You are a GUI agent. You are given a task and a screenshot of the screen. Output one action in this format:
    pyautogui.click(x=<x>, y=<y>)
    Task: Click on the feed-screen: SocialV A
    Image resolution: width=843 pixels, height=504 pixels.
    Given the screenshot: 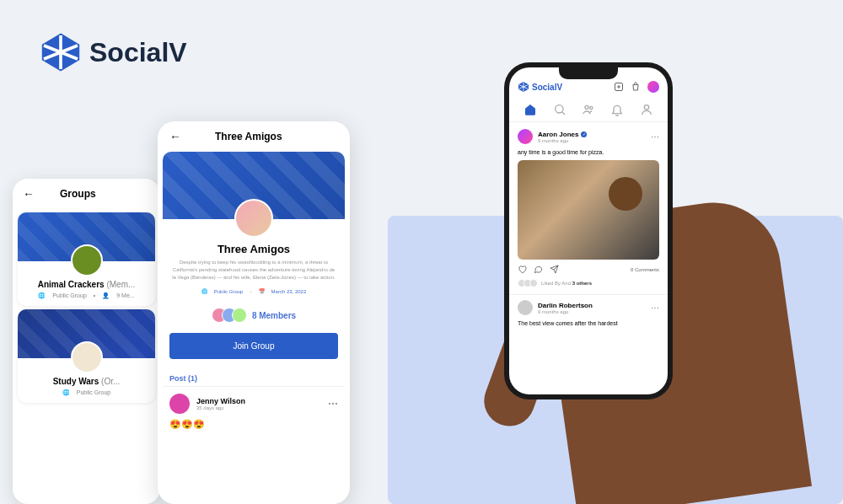 What is the action you would take?
    pyautogui.click(x=588, y=231)
    